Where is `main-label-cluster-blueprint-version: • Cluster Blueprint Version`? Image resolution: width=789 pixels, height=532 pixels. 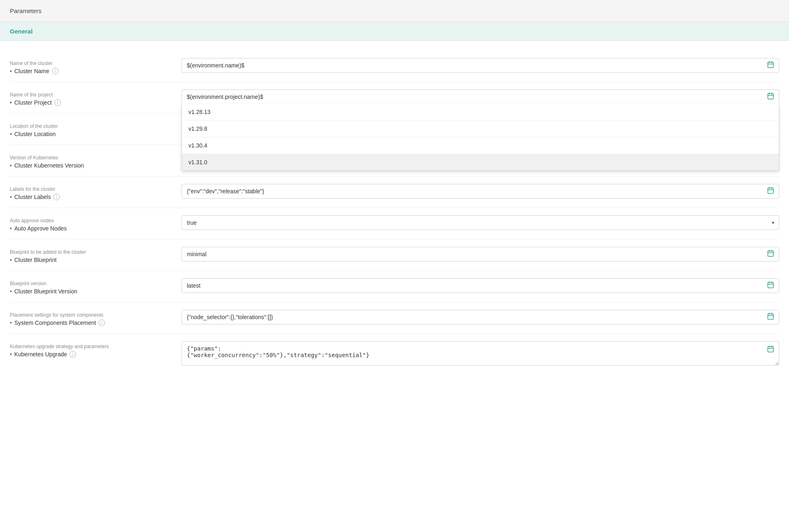 main-label-cluster-blueprint-version: • Cluster Blueprint Version is located at coordinates (96, 291).